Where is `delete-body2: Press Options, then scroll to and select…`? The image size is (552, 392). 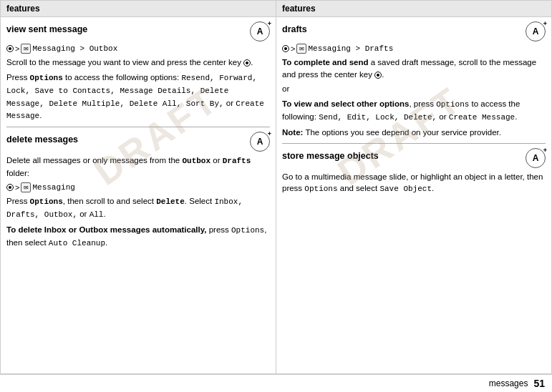
delete-body2: Press Options, then scroll to and select… is located at coordinates (138, 208).